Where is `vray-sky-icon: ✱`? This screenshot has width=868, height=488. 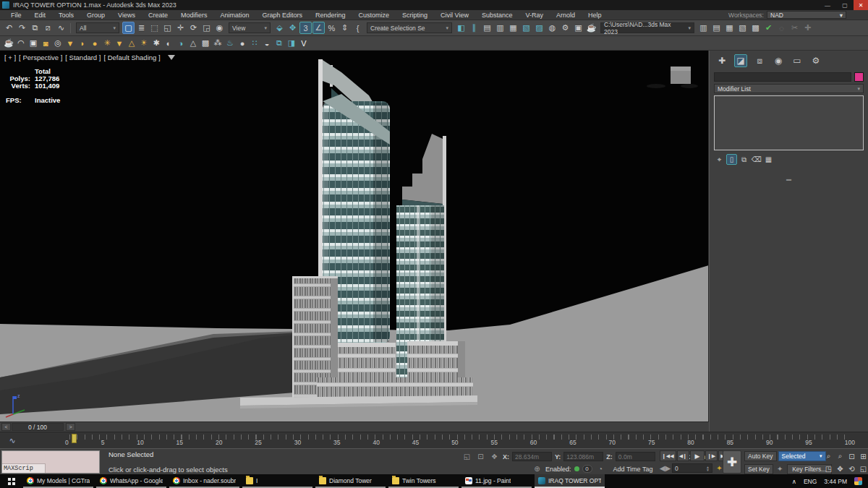
vray-sky-icon: ✱ is located at coordinates (156, 43).